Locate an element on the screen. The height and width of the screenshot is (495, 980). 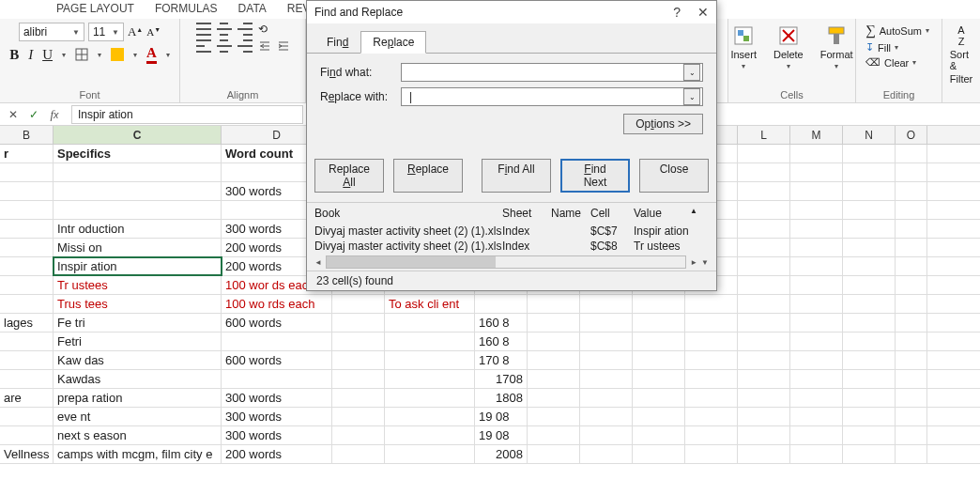
increase-indent-icon is located at coordinates (283, 46).